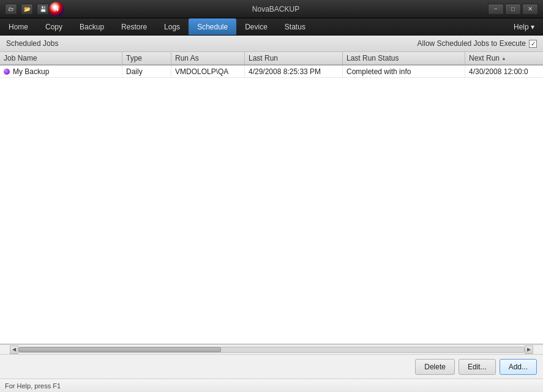 This screenshot has width=543, height=392. What do you see at coordinates (504, 58) in the screenshot?
I see `col-next-run: Next Run ▲` at bounding box center [504, 58].